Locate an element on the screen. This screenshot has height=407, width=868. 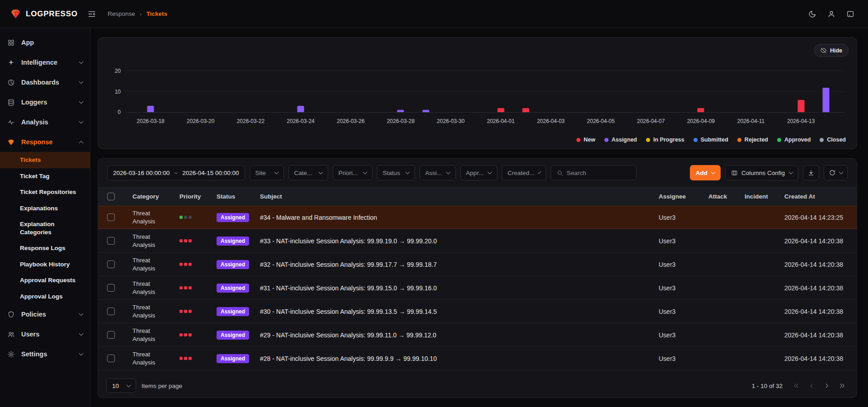
sidebar-subitem-ticket-repositories: Ticket Repositories is located at coordinates (45, 192).